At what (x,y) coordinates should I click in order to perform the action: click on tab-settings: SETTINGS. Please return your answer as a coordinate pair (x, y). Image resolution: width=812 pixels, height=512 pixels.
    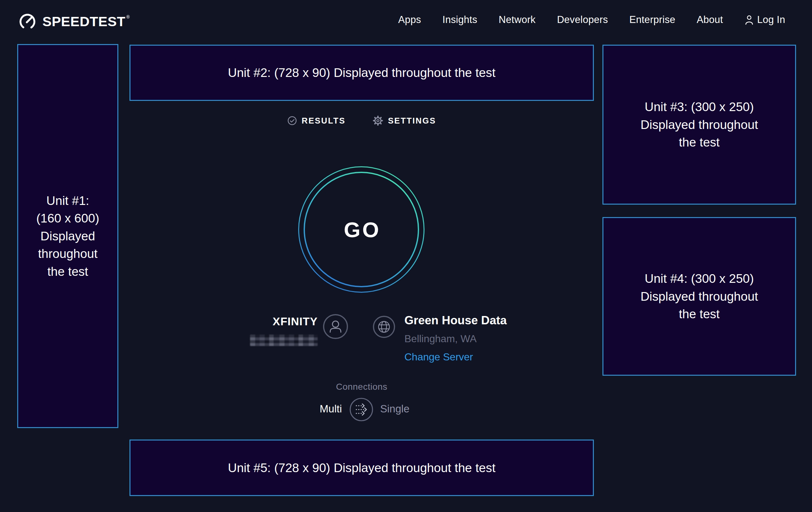
    Looking at the image, I should click on (405, 121).